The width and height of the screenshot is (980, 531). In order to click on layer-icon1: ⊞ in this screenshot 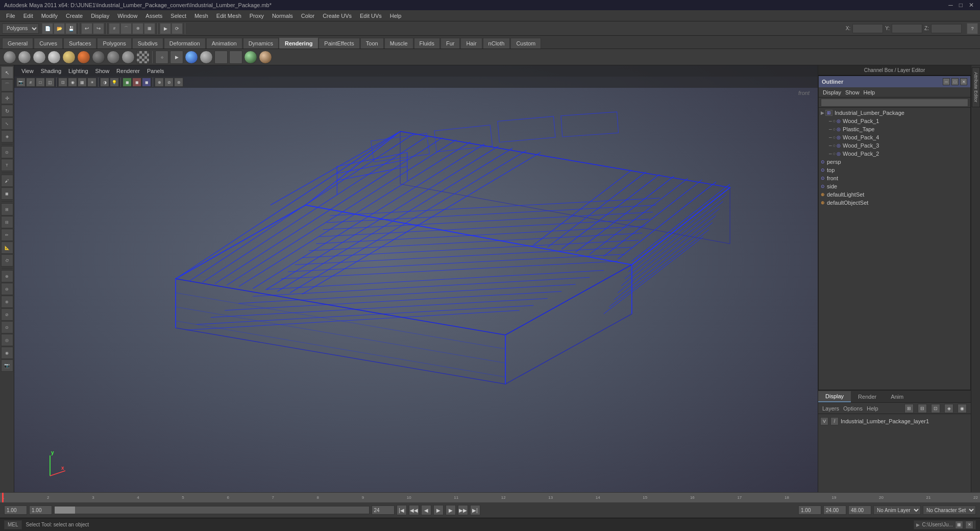, I will do `click(909, 408)`.